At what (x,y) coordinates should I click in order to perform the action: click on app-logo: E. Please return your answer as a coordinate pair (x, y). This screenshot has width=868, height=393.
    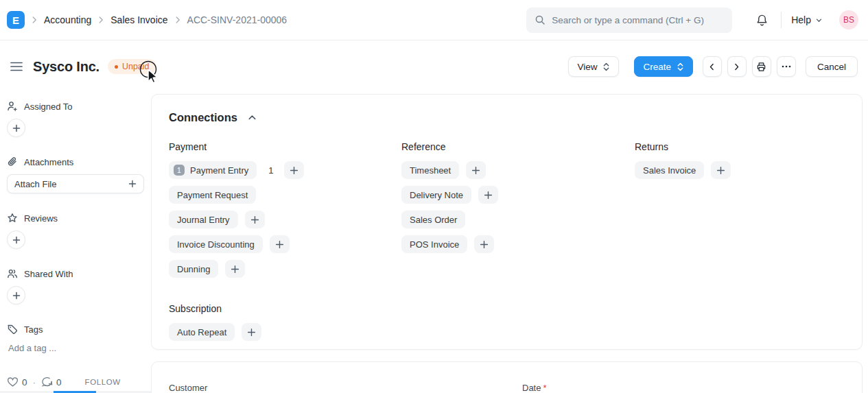
    Looking at the image, I should click on (16, 20).